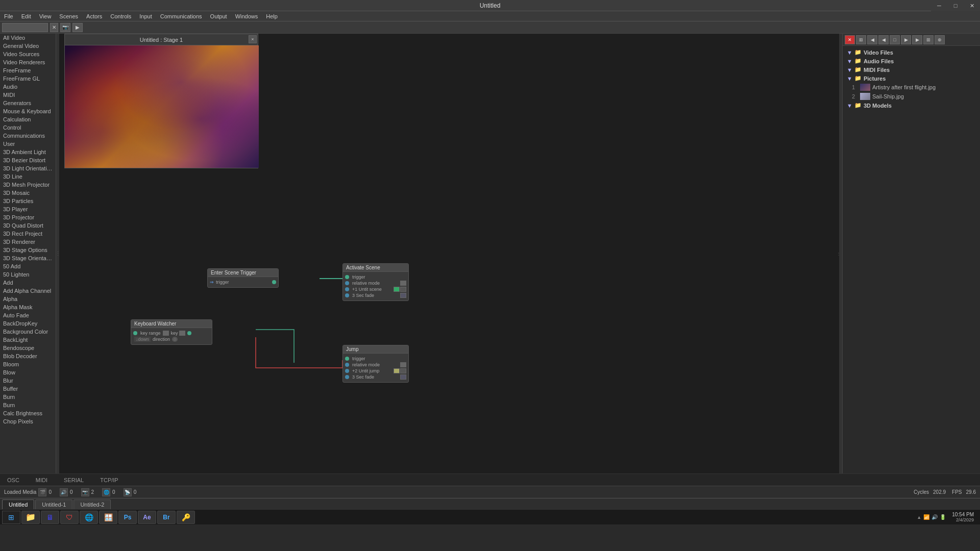 This screenshot has height=551, width=980. What do you see at coordinates (912, 69) in the screenshot?
I see `section-midi-files: ▼ 📁 MIDI Files` at bounding box center [912, 69].